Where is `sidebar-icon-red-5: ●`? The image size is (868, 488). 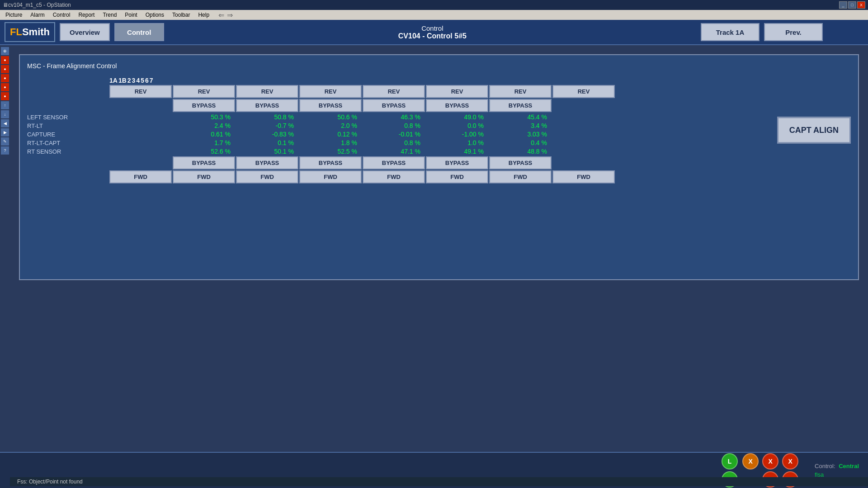
sidebar-icon-red-5: ● is located at coordinates (5, 96).